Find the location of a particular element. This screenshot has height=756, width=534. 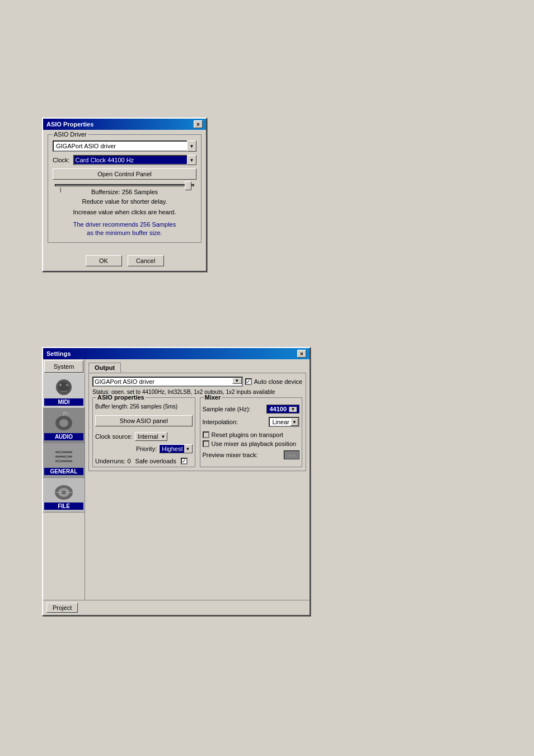

driver-row: GIGAPort ASIO driver ▼ ✓ Auto close devi… is located at coordinates (197, 382).